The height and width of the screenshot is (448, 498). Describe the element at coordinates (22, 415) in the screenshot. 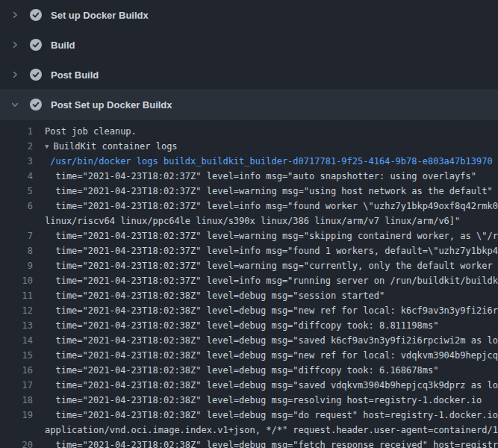

I see `line-number: 19` at that location.